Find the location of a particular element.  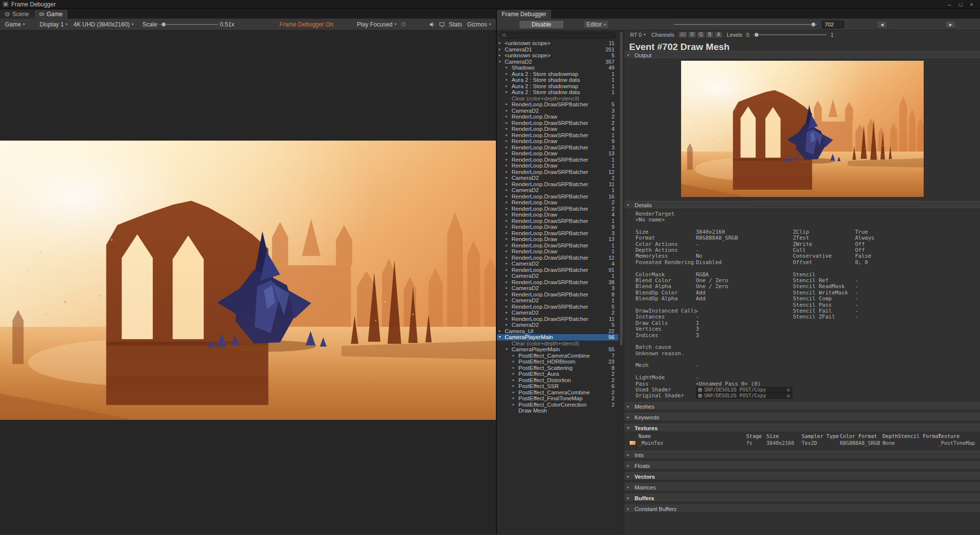

tree-row: ▸PostEffect_Aura2 is located at coordinates (558, 374).